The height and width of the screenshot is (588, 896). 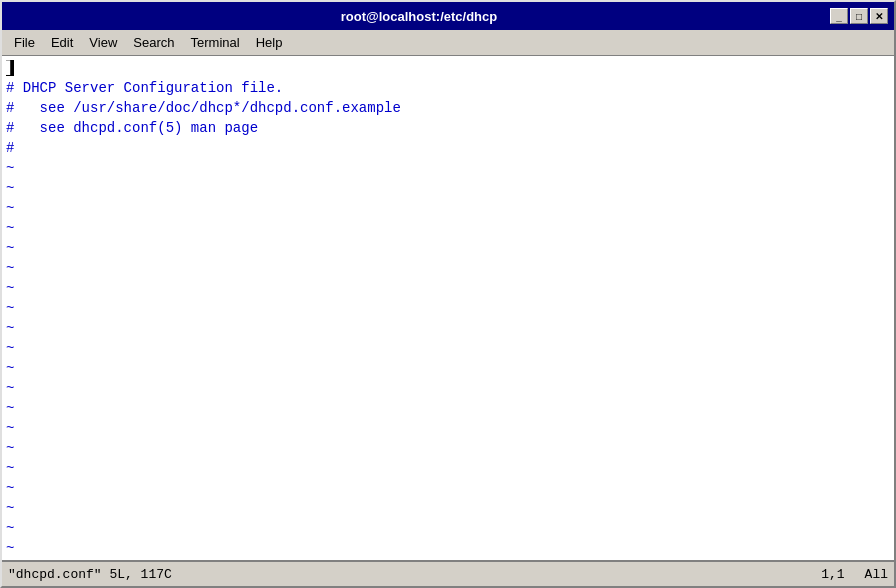 What do you see at coordinates (832, 574) in the screenshot?
I see `statusbar-position: 1,1` at bounding box center [832, 574].